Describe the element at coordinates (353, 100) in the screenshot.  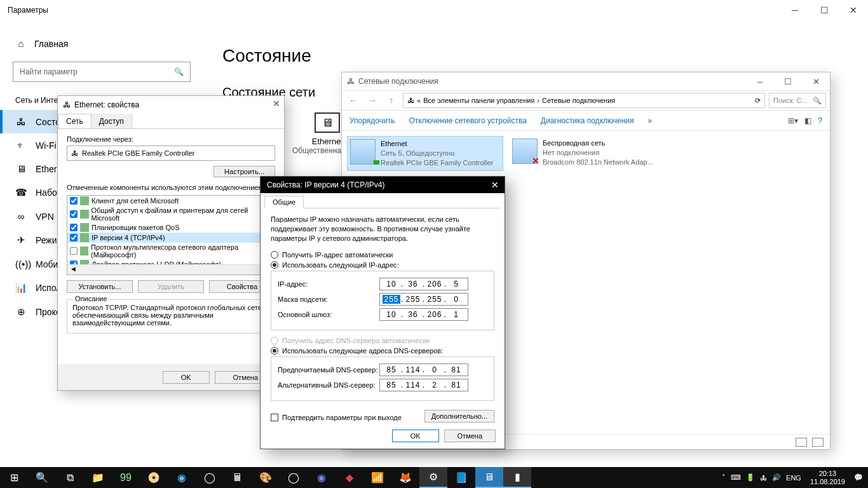
I see `back-button: ←` at that location.